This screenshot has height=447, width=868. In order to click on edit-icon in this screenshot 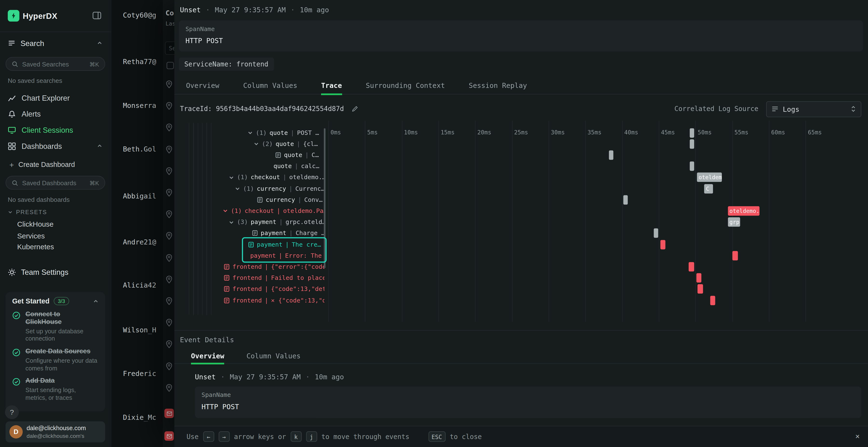, I will do `click(355, 109)`.